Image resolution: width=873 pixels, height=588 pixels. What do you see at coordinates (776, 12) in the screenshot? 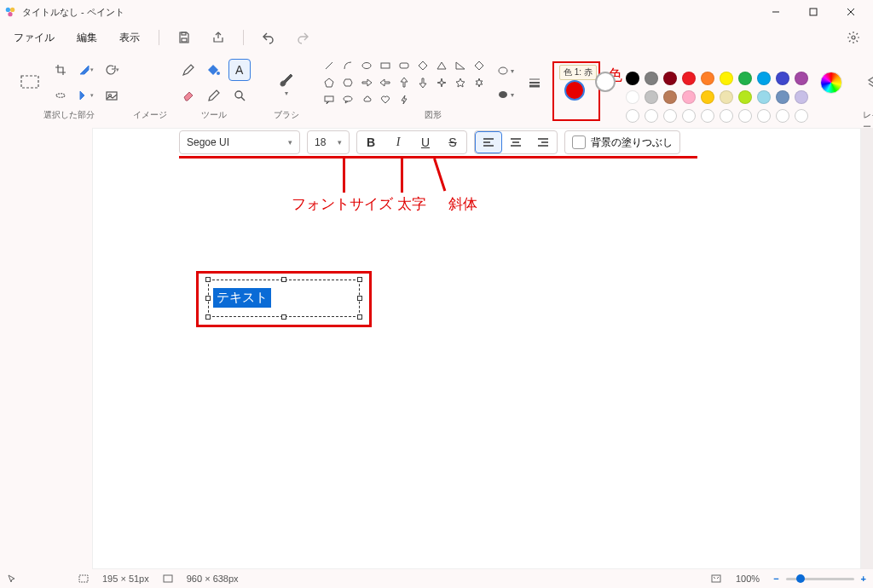
I see `minimize-button` at bounding box center [776, 12].